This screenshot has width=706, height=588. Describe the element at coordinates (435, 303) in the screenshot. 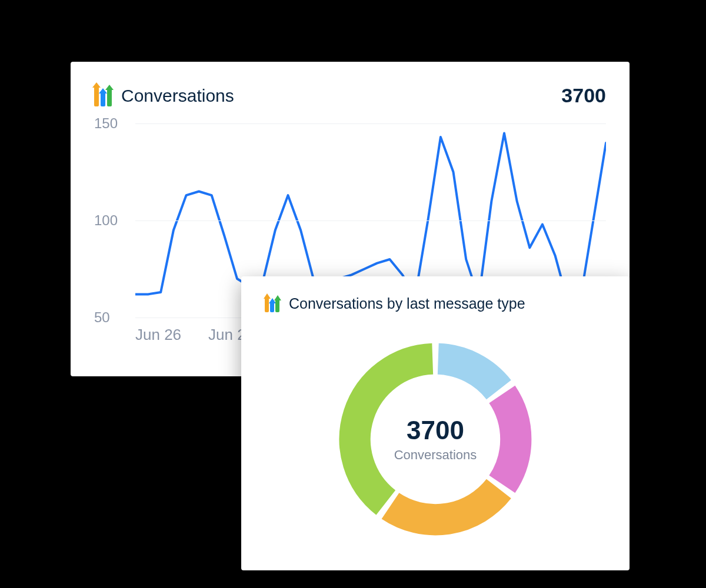

I see `card-header: Conversations by last message type` at that location.